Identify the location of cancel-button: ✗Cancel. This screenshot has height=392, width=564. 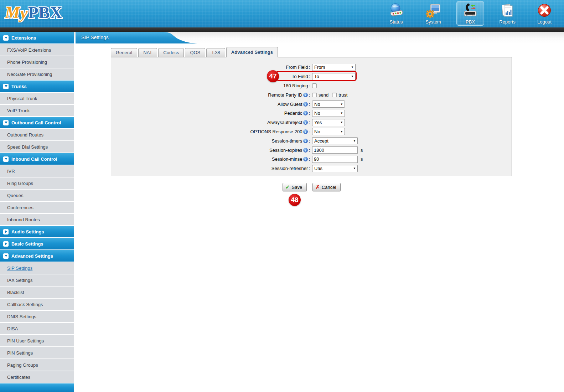
(326, 187).